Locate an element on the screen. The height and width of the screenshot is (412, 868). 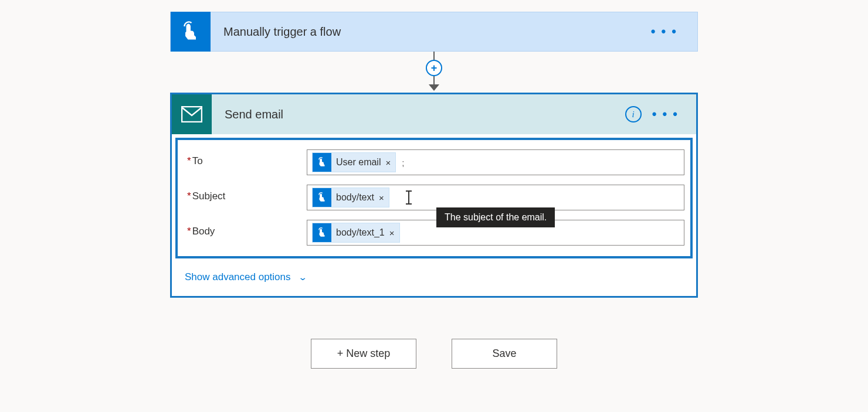
trigger-card: Manually trigger a flow • • • is located at coordinates (434, 32).